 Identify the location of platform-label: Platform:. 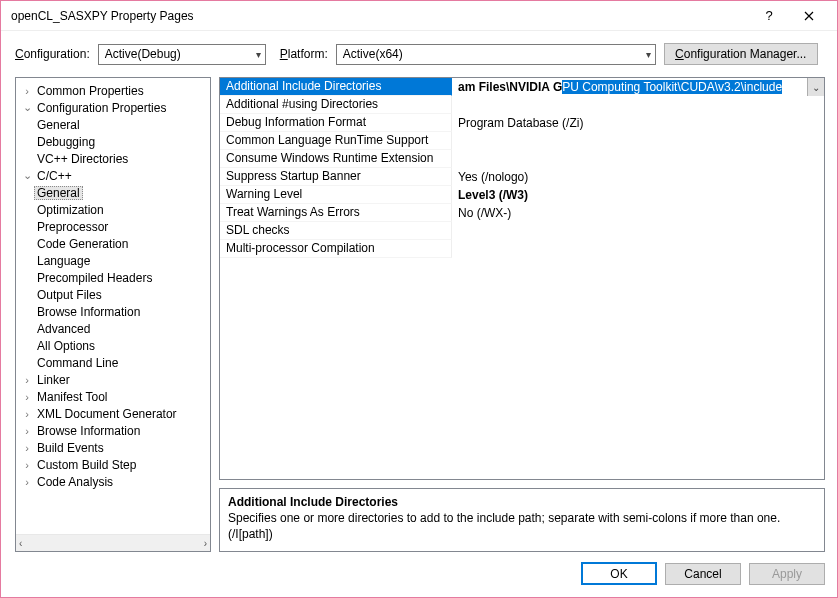
(304, 54).